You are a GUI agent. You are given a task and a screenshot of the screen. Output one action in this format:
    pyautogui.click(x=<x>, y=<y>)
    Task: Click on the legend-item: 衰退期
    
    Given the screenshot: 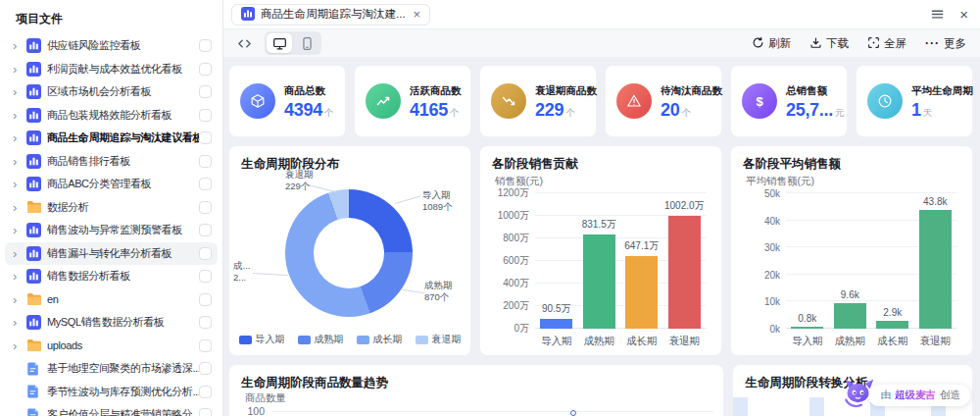 What is the action you would take?
    pyautogui.click(x=439, y=339)
    